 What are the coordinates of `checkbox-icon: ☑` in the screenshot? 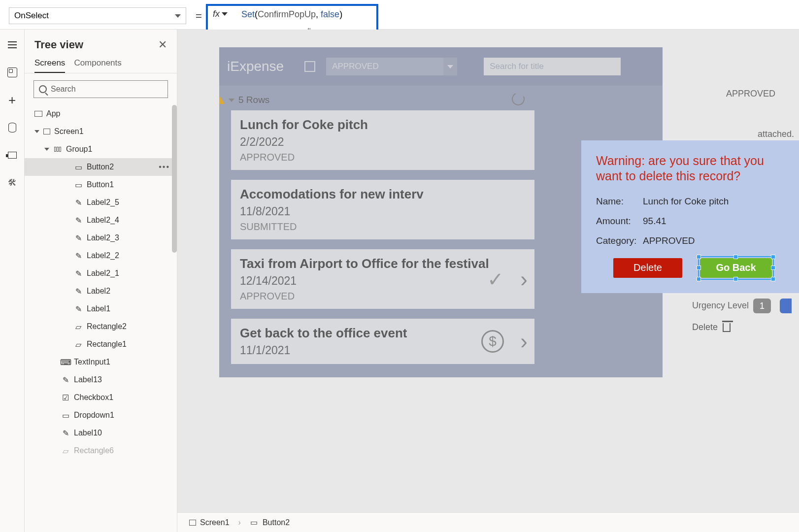 It's located at (66, 398).